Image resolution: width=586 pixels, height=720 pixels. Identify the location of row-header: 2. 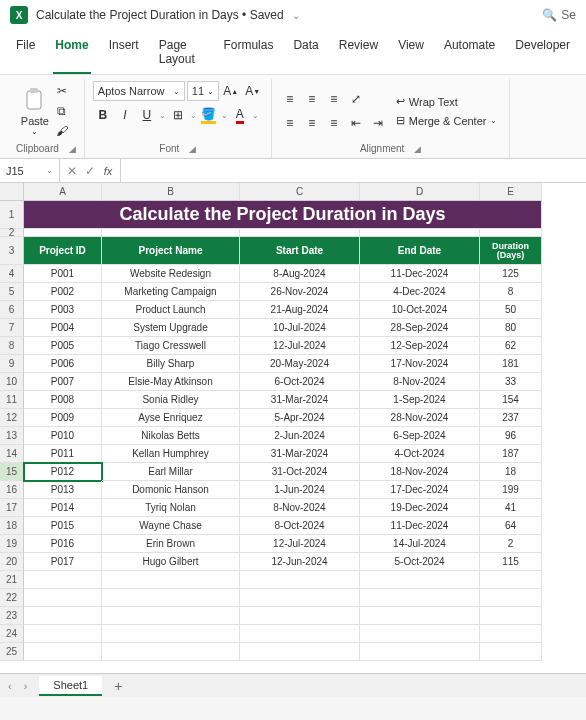
(12, 233).